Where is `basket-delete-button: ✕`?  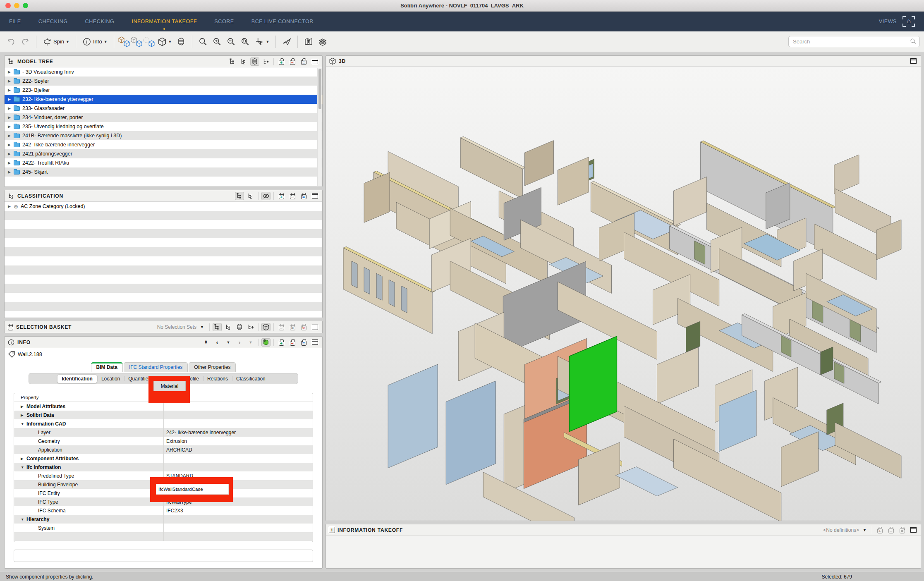
basket-delete-button: ✕ is located at coordinates (304, 327).